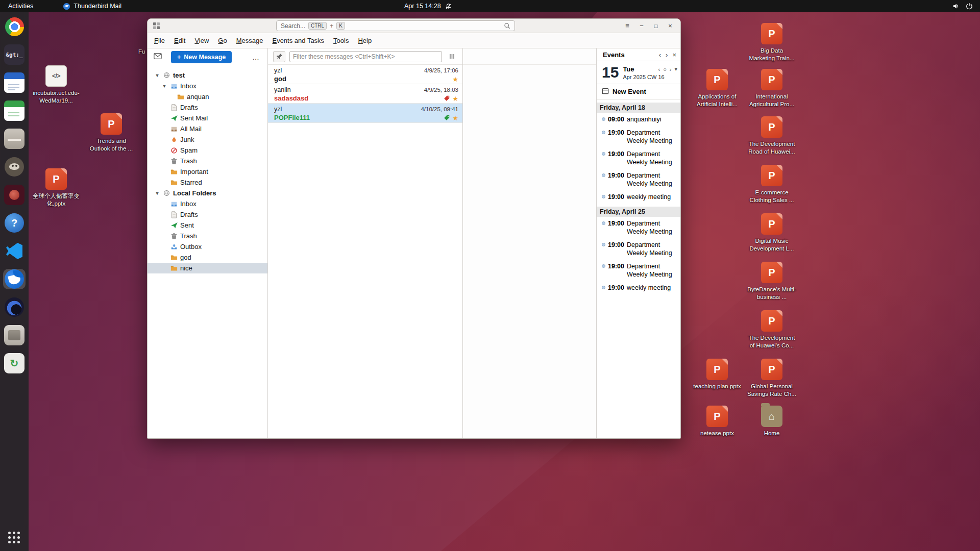 The width and height of the screenshot is (980, 551). I want to click on folder-row-outbox: Outbox, so click(207, 247).